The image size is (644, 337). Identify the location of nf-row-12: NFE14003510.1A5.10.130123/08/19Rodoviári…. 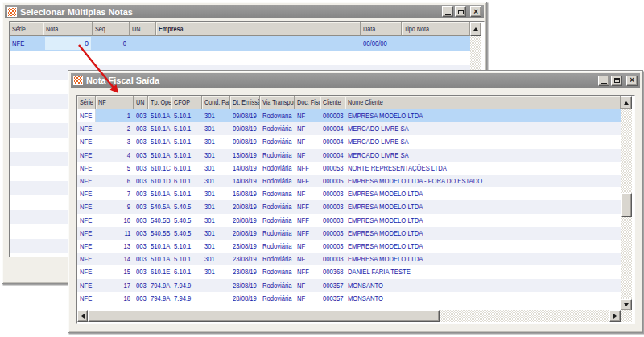
(349, 259).